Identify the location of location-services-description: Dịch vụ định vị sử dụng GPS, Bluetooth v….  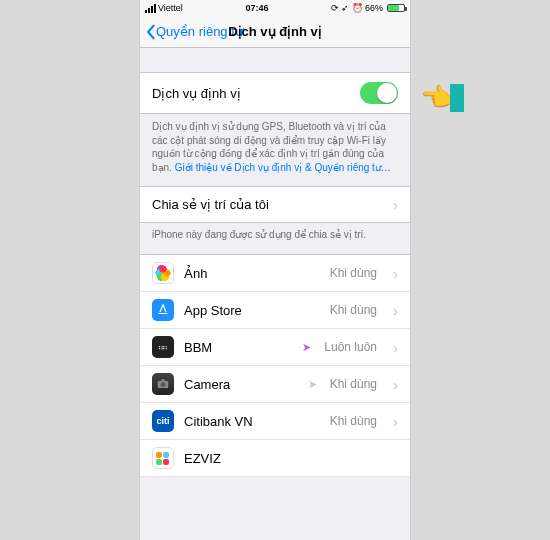
(275, 150).